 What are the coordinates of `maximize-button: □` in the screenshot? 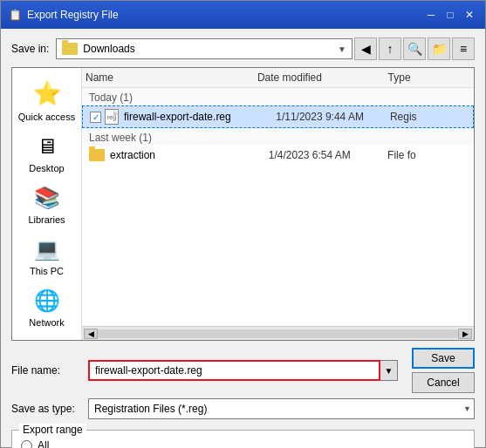 It's located at (450, 15).